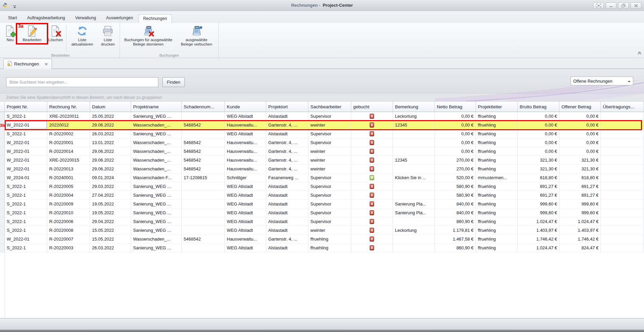  Describe the element at coordinates (28, 64) in the screenshot. I see `tab-rechnungen: Rechnungen ×` at that location.